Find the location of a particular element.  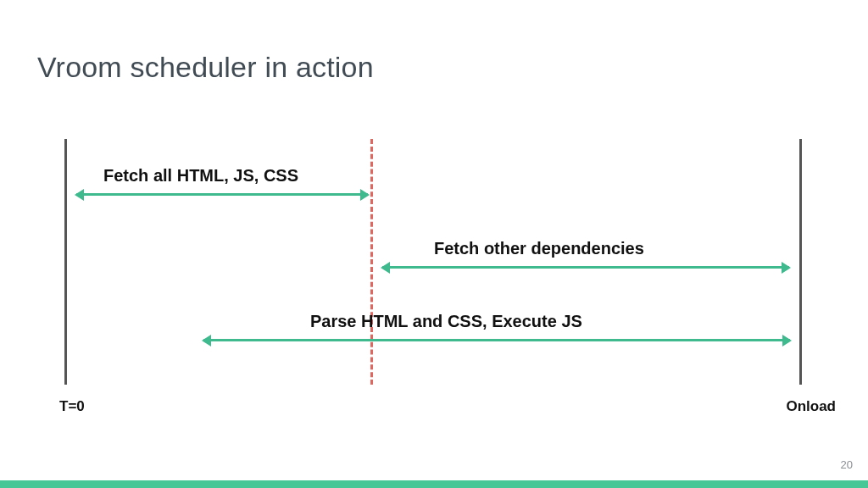

slide-title: Vroom scheduler in action is located at coordinates (205, 68).